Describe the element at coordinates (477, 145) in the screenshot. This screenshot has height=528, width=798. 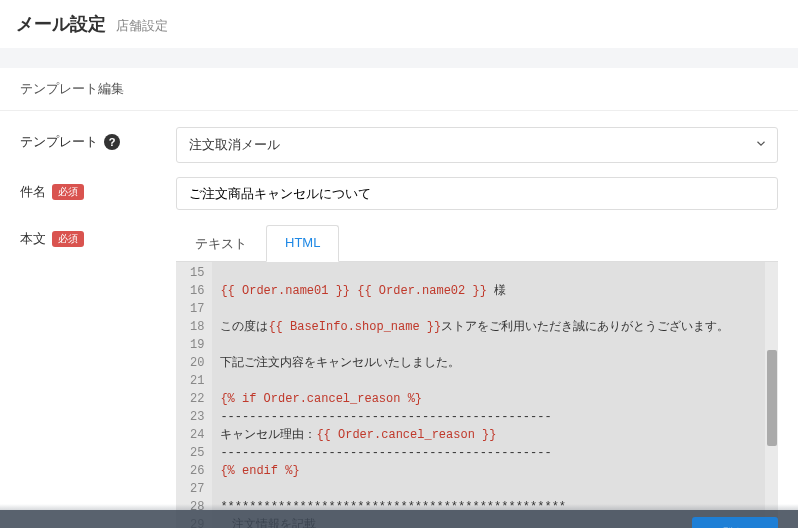
I see `template-select: 注文取消メール` at that location.